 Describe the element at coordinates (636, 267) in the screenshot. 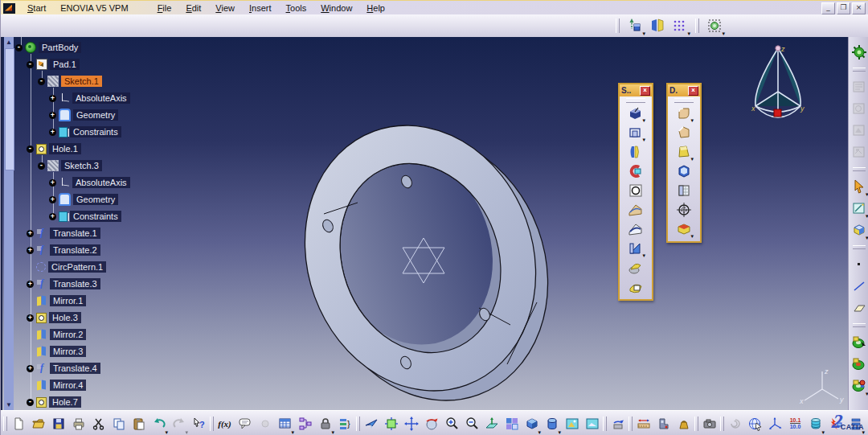

I see `loft-icon` at that location.